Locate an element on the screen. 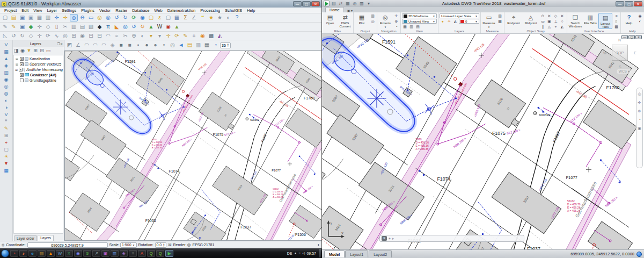  menu-view: View is located at coordinates (38, 11).